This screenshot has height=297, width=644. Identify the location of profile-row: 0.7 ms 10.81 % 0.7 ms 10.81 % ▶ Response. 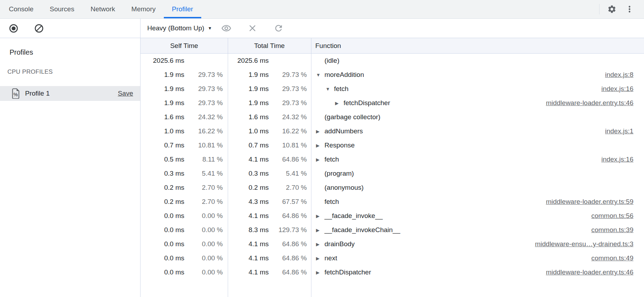
(392, 145).